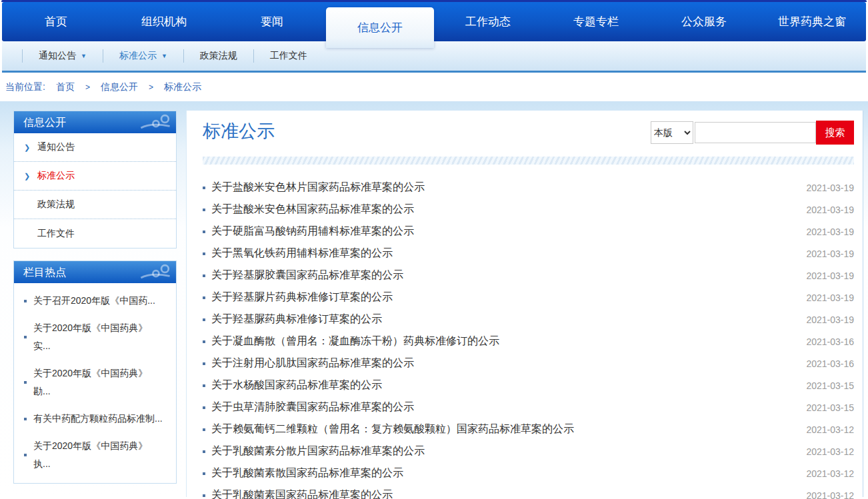 The image size is (868, 499). Describe the element at coordinates (830, 408) in the screenshot. I see `announcement-date: 2021-03-15` at that location.